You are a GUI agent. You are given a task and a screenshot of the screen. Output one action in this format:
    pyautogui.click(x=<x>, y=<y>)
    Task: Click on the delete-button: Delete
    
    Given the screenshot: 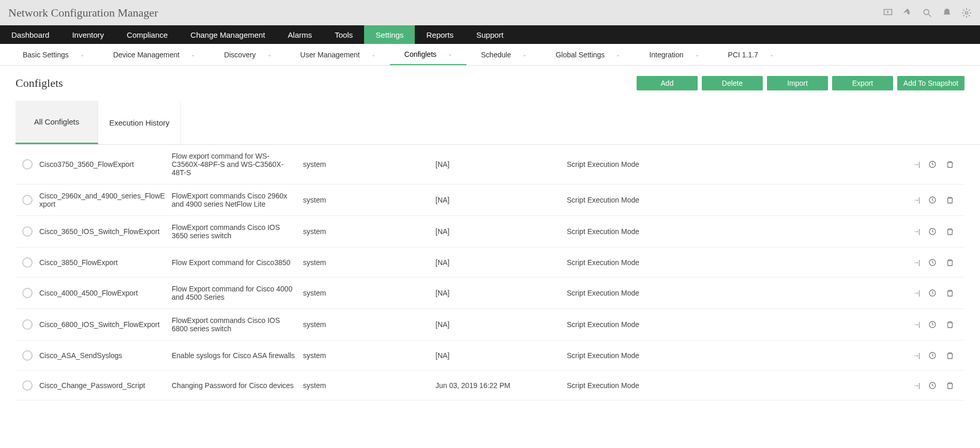 What is the action you would take?
    pyautogui.click(x=732, y=83)
    